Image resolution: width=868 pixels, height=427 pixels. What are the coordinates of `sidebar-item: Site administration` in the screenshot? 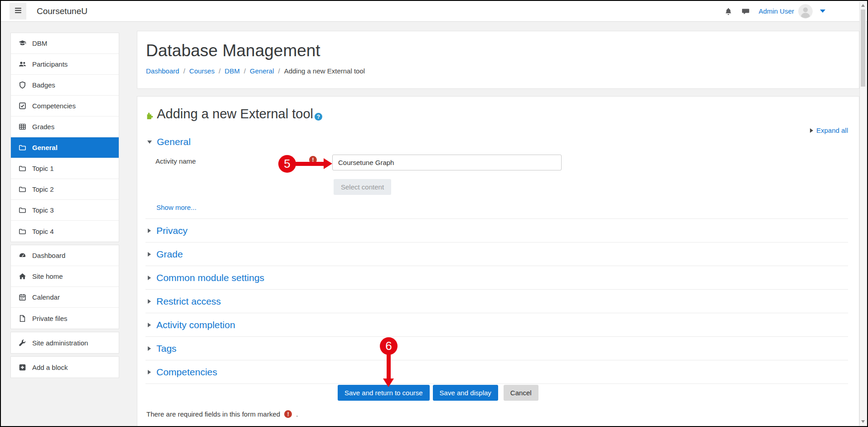 It's located at (65, 343).